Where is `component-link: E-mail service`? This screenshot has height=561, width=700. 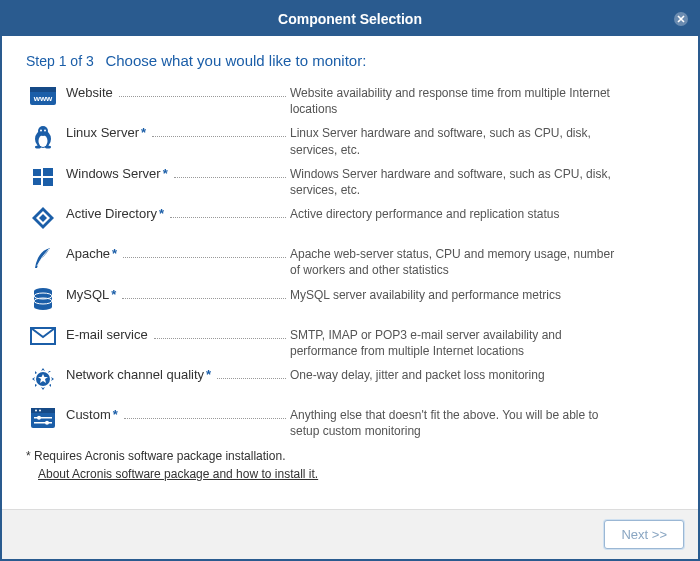
component-link: E-mail service is located at coordinates (107, 334).